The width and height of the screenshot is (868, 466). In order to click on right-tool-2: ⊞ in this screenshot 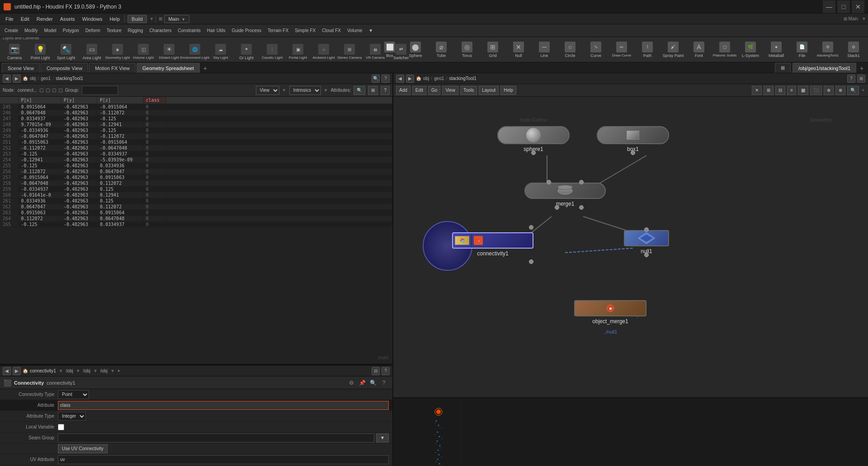, I will do `click(769, 90)`.